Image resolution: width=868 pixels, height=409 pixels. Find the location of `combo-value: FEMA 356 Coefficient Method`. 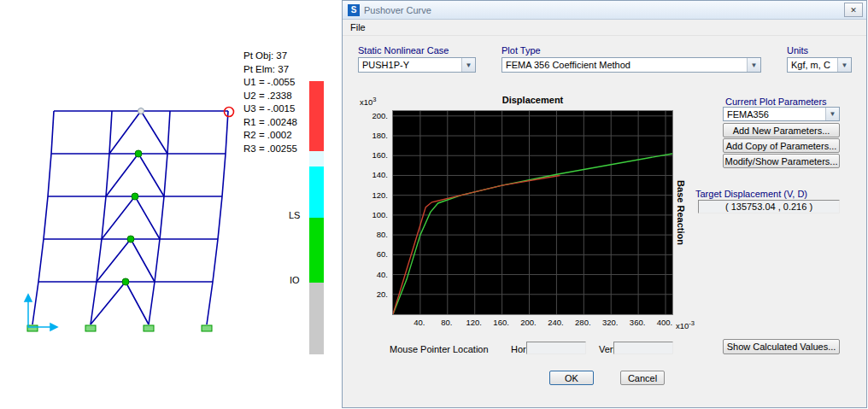

combo-value: FEMA 356 Coefficient Method is located at coordinates (568, 65).